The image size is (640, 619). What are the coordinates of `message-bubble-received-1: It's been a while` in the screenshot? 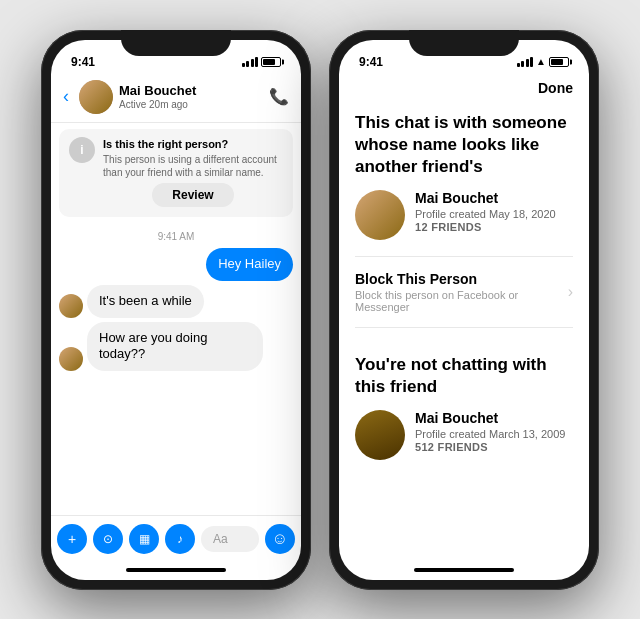 It's located at (146, 302).